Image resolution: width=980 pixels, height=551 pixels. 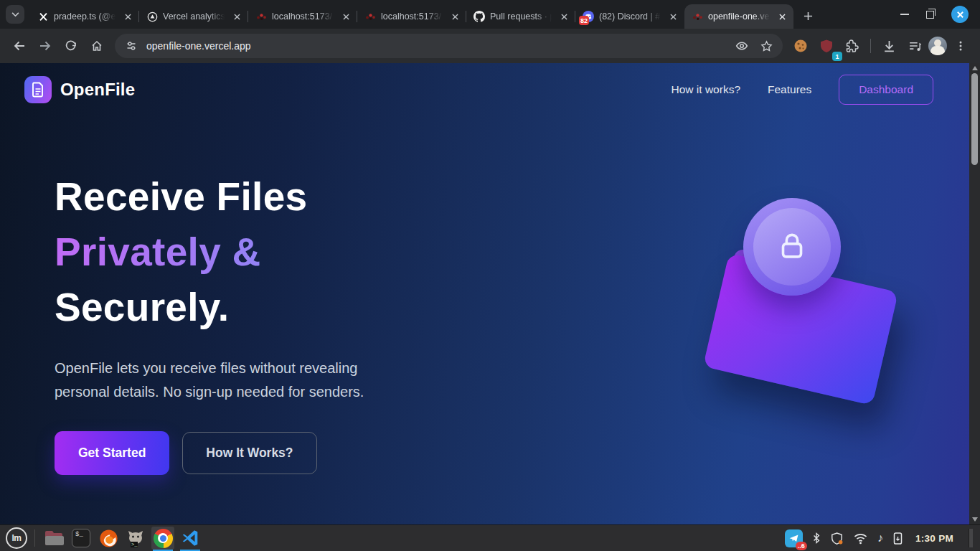 What do you see at coordinates (521, 17) in the screenshot?
I see `tab-github: Pull requests · p` at bounding box center [521, 17].